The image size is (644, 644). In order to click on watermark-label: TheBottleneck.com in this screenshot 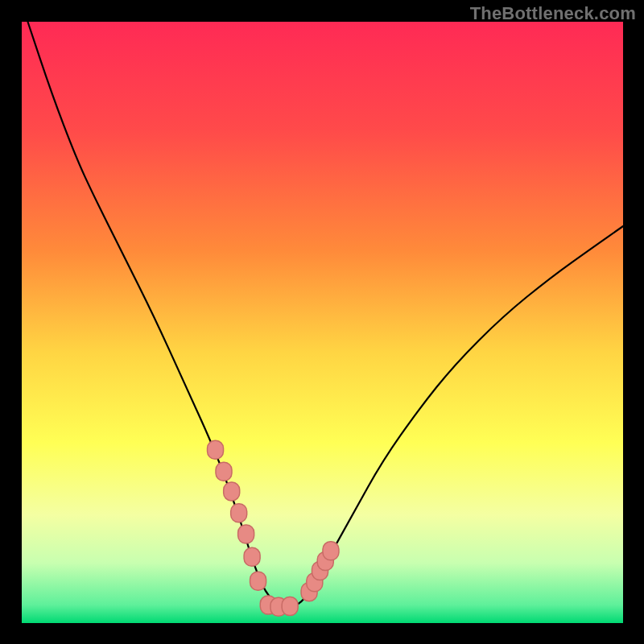, I will do `click(553, 14)`.